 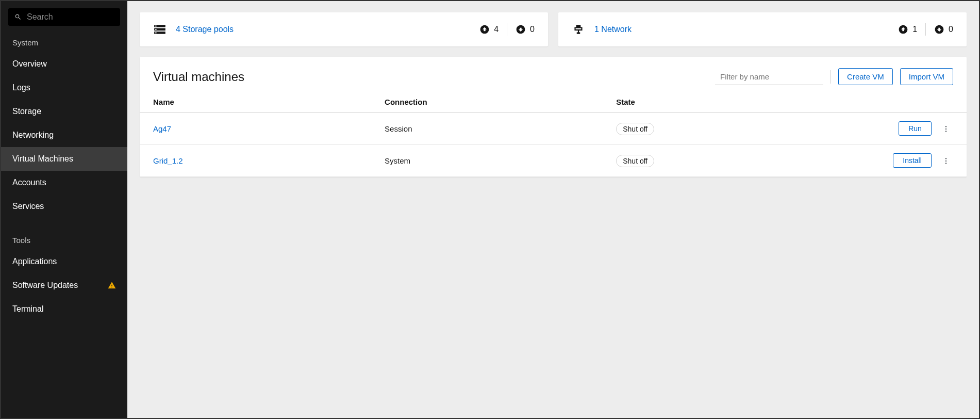 I want to click on sidebar-item-label: Virtual Machines, so click(x=43, y=159).